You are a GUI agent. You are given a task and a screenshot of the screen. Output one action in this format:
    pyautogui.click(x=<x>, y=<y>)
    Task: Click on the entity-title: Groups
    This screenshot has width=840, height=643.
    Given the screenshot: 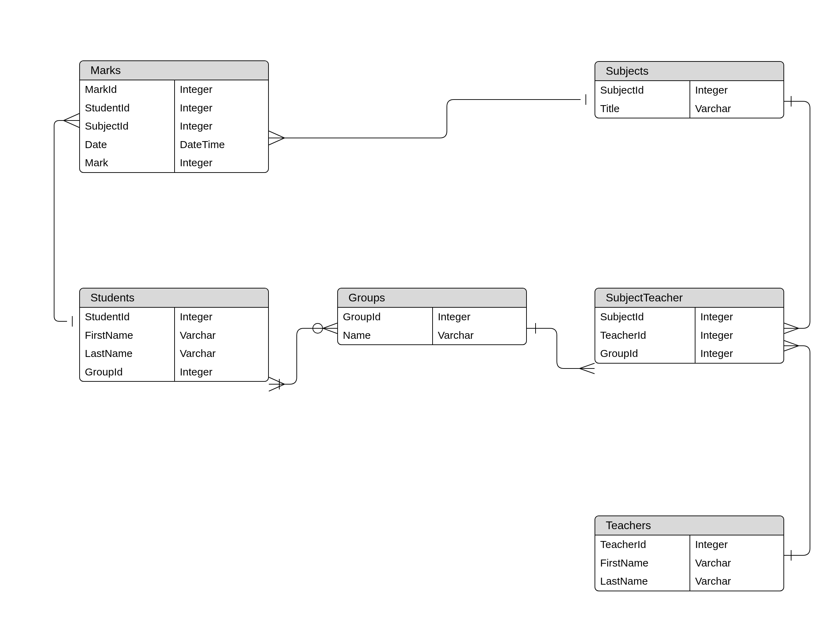 What is the action you would take?
    pyautogui.click(x=432, y=298)
    